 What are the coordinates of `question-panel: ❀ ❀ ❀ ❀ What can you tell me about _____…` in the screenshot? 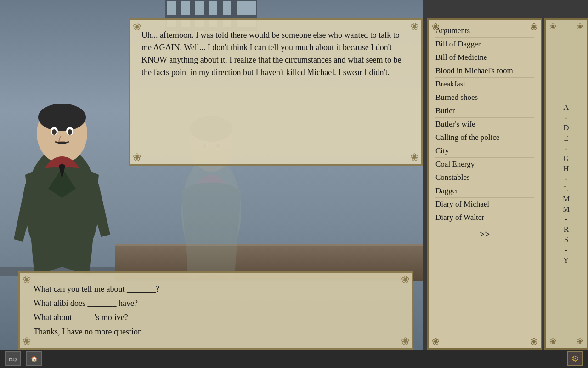 It's located at (216, 310).